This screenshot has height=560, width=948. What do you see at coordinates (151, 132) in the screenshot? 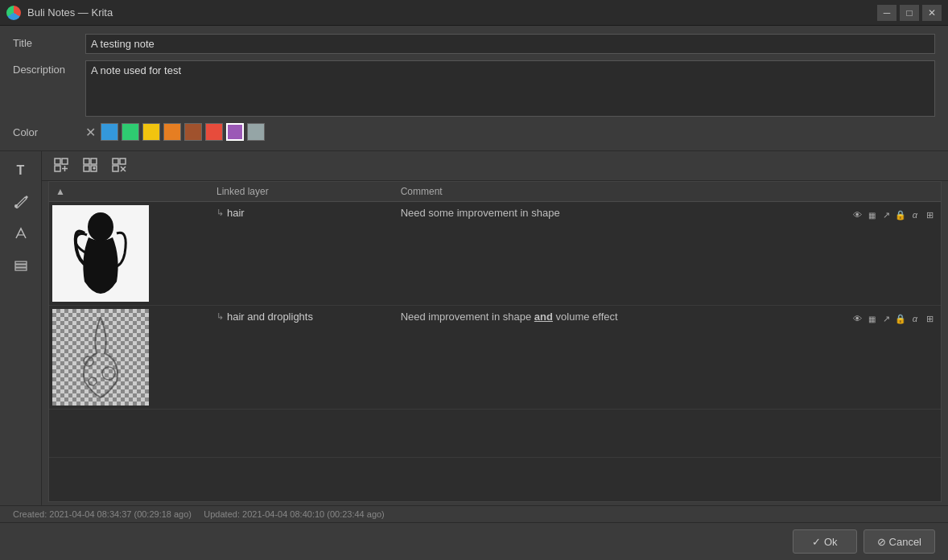
I see `color-swatch-yellow` at bounding box center [151, 132].